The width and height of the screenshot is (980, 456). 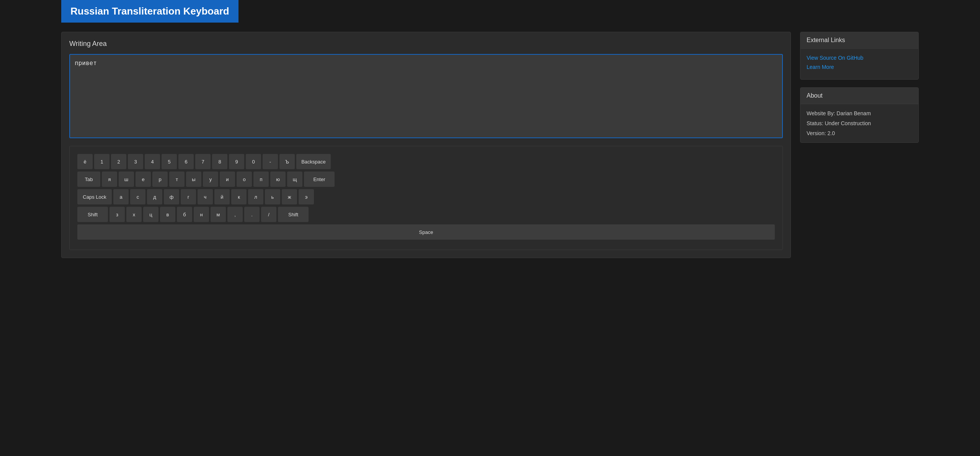 I want to click on key-u: у, so click(x=211, y=179).